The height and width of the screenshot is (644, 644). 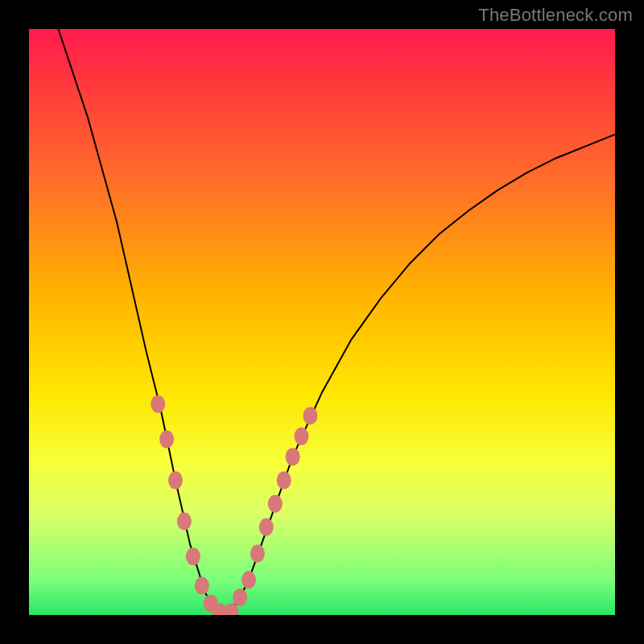 I want to click on watermark-text: TheBottleneck.com, so click(x=555, y=15).